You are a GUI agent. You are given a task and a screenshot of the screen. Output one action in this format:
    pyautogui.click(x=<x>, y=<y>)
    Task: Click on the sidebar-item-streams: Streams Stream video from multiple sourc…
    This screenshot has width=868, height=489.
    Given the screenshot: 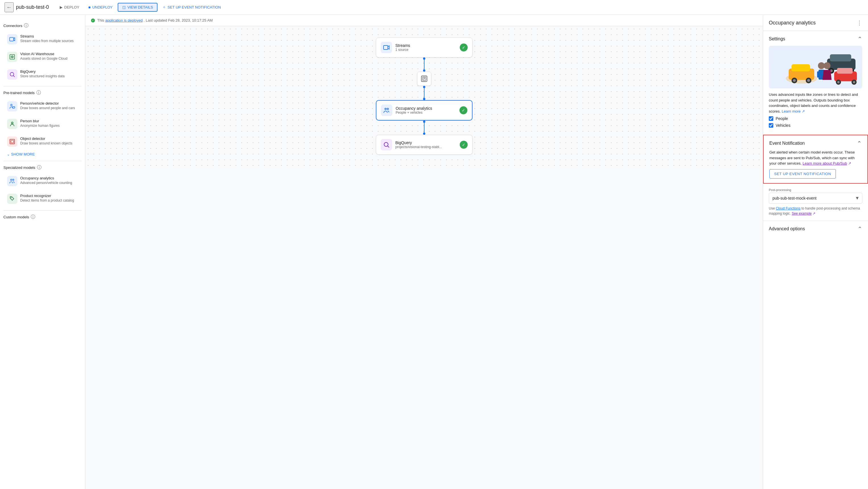 What is the action you would take?
    pyautogui.click(x=42, y=39)
    